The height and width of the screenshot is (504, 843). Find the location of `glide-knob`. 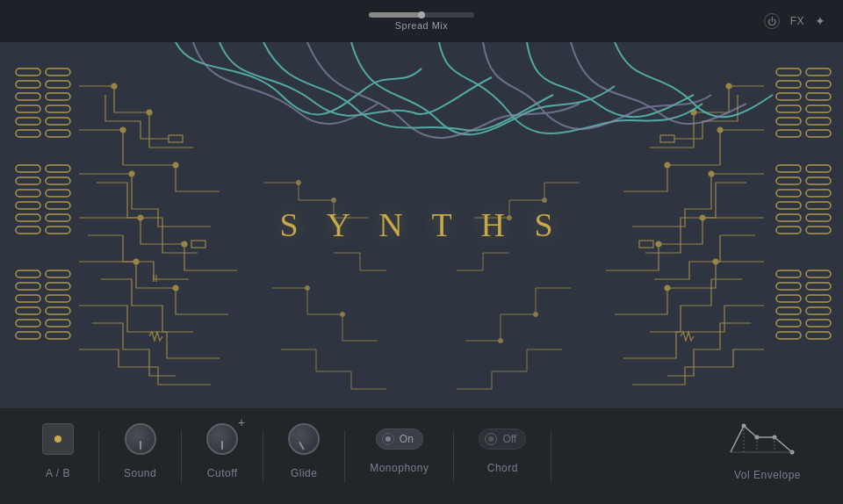

glide-knob is located at coordinates (304, 439).